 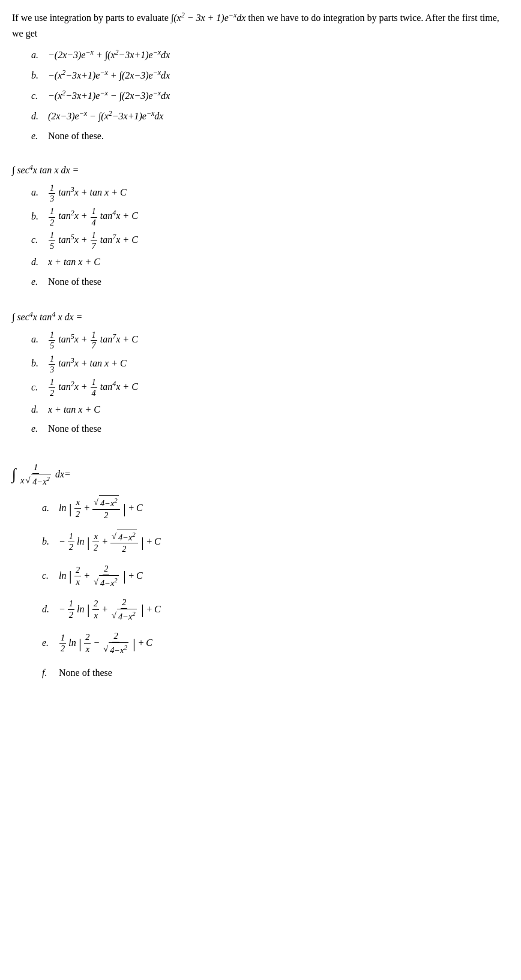 I want to click on q4-content-f: None of these, so click(x=284, y=673).